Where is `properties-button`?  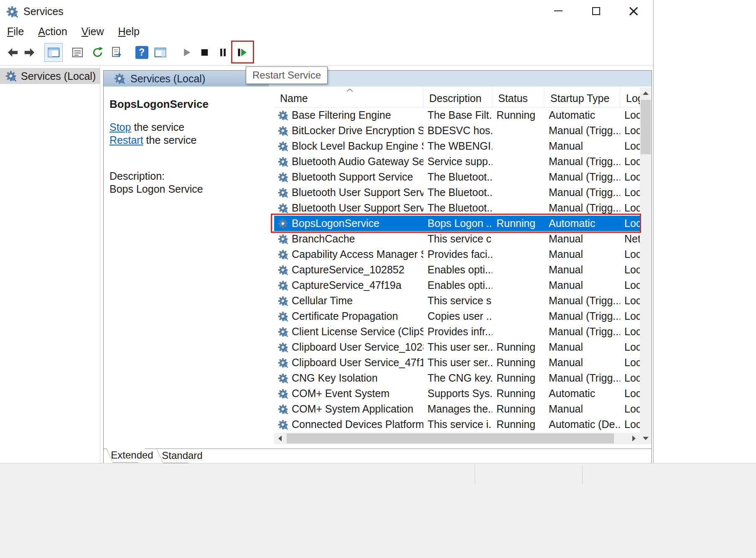
properties-button is located at coordinates (77, 53).